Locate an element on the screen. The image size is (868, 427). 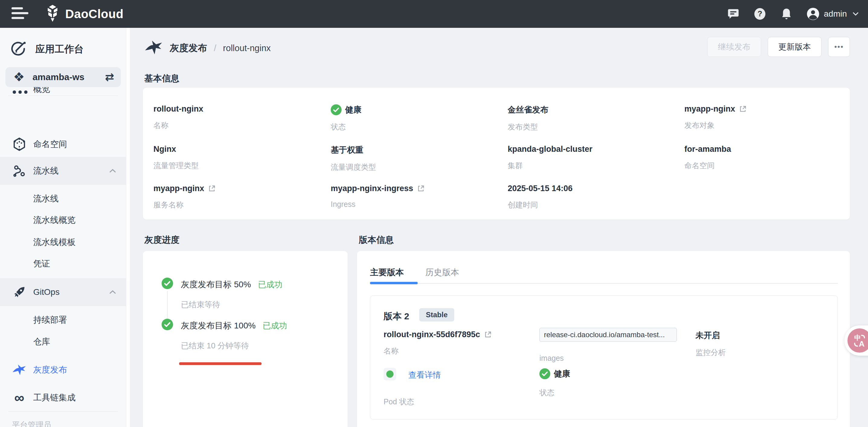
workspace-selector: ❖ amamba-ws ⇄ is located at coordinates (63, 77).